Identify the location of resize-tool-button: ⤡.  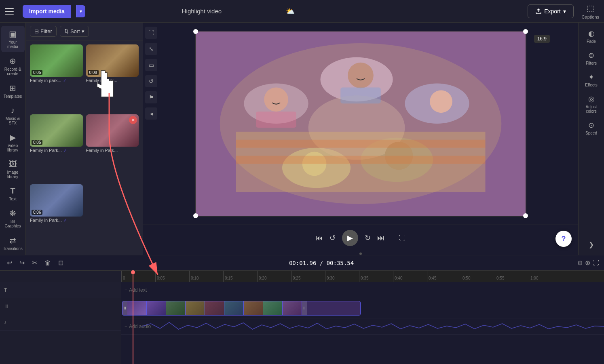
(151, 49).